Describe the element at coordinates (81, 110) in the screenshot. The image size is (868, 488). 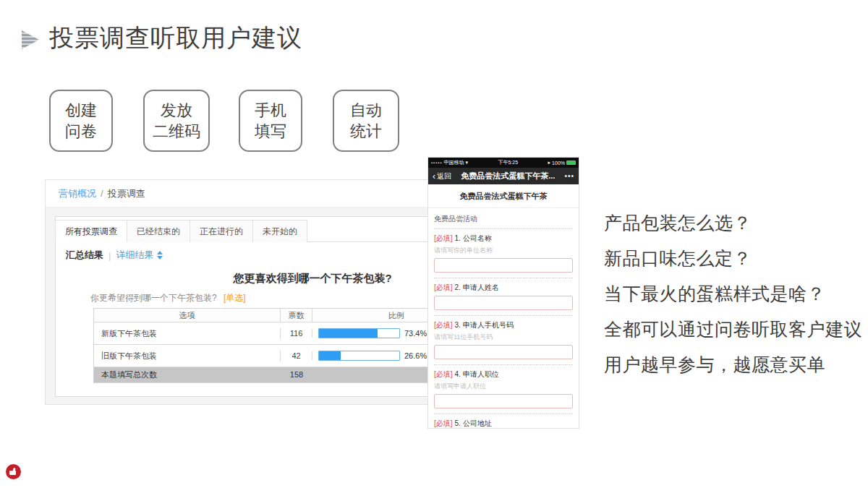
I see `step-label: 创建` at that location.